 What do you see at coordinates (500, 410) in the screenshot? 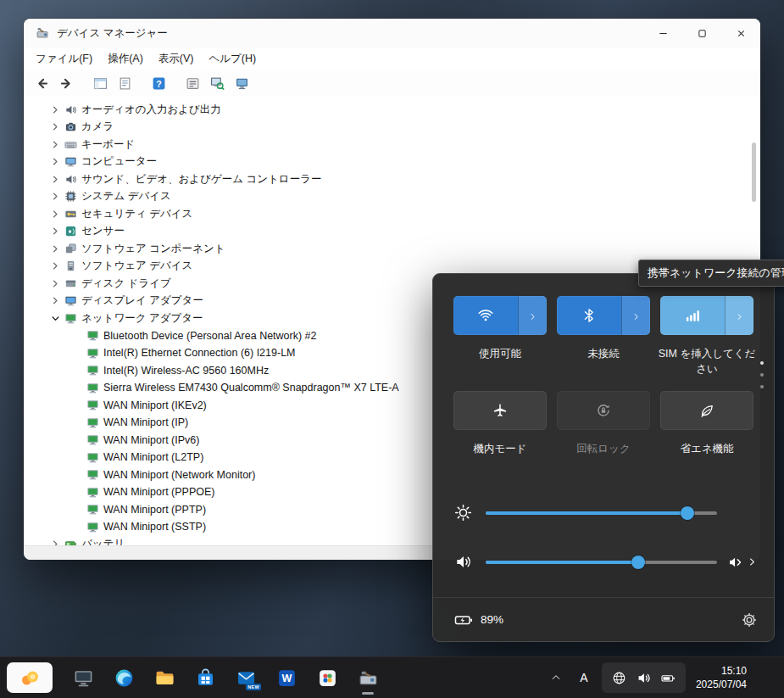
I see `airplane-icon` at bounding box center [500, 410].